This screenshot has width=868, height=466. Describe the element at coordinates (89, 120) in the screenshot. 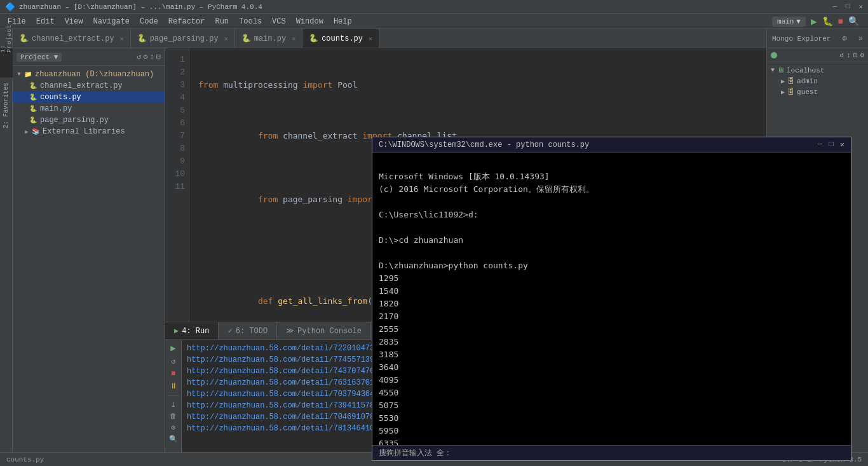

I see `tree-item-page-parsing: 🐍 page_parsing.py` at that location.